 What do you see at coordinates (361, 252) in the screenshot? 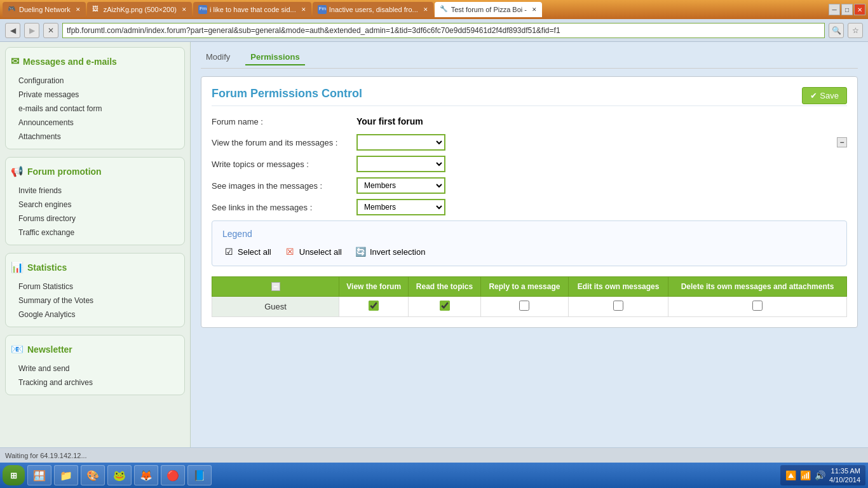
I see `invert-icon: 🔄` at bounding box center [361, 252].